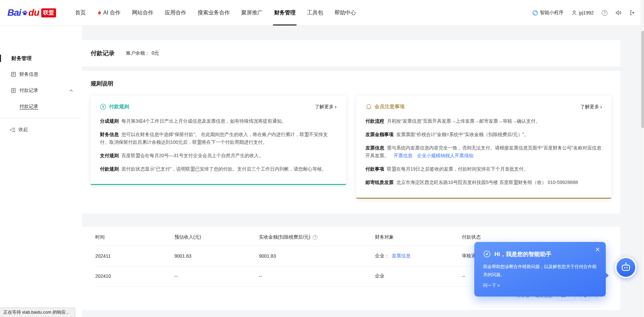 This screenshot has width=644, height=317. Describe the element at coordinates (99, 13) in the screenshot. I see `fire-icon` at that location.